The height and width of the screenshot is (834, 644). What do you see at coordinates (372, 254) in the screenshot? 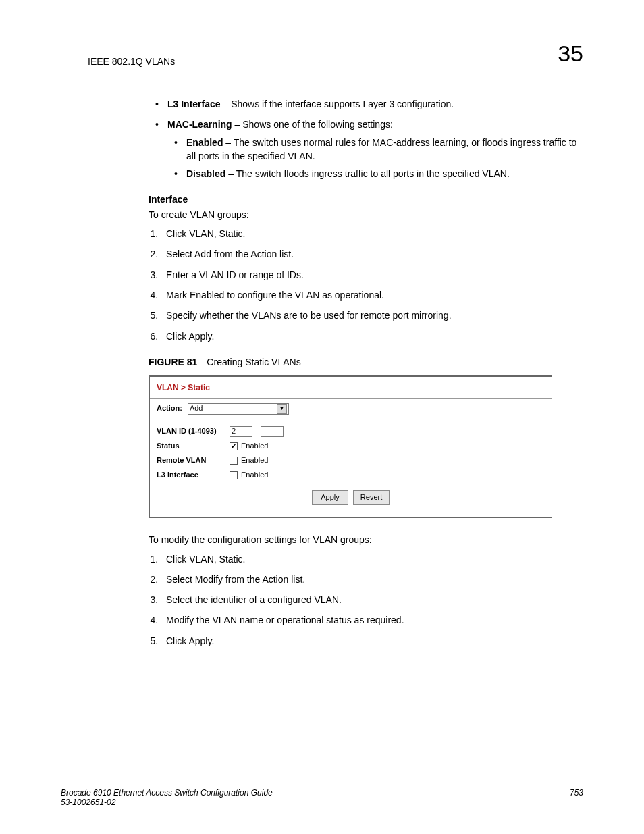
I see `step: Select Add from the Action list.` at bounding box center [372, 254].